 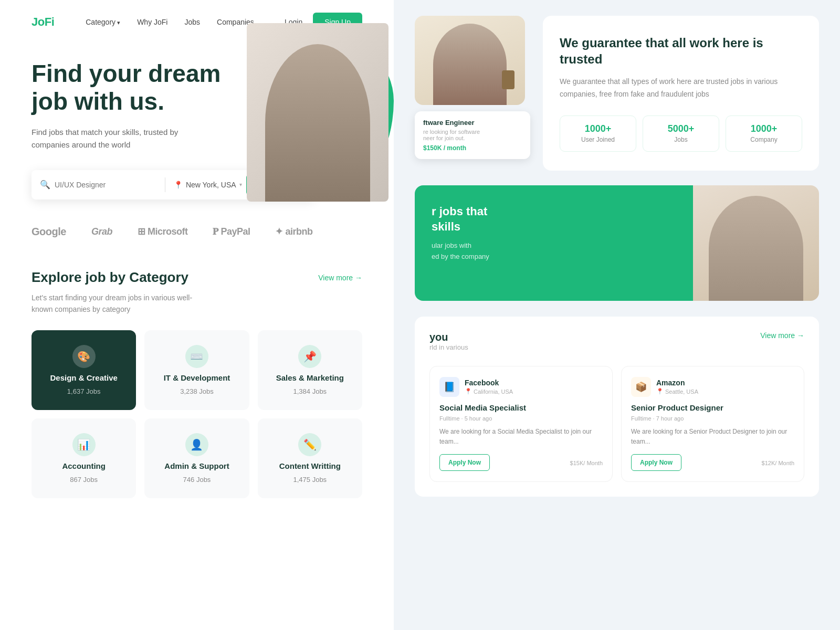 I want to click on stat-jobs-num: 5000+, so click(x=681, y=129).